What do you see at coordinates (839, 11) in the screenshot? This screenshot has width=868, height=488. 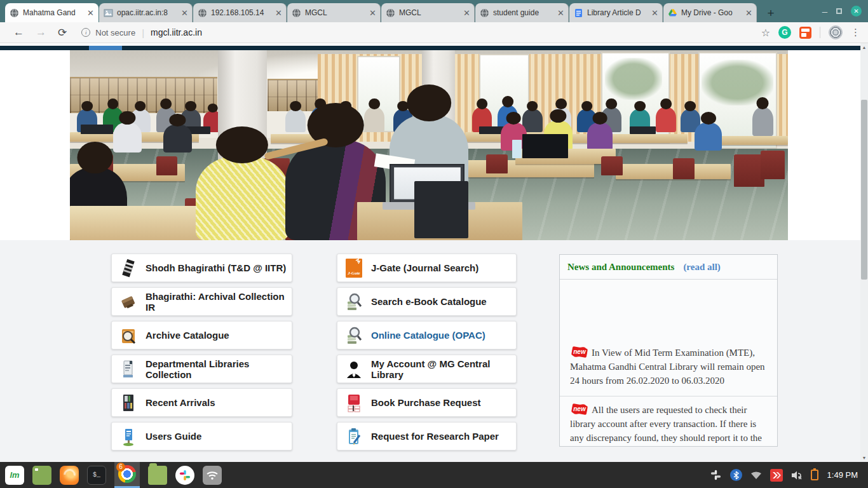 I see `window-maximize-button` at bounding box center [839, 11].